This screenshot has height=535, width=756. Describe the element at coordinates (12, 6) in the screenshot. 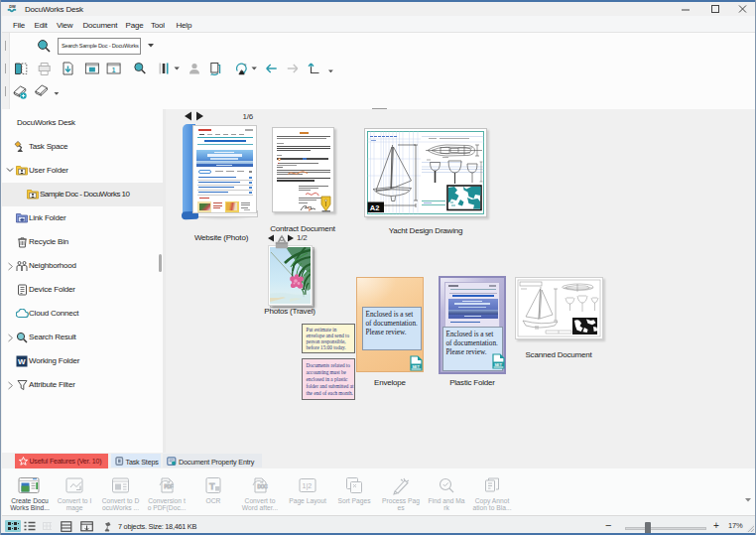

I see `svg-text: DW` at that location.